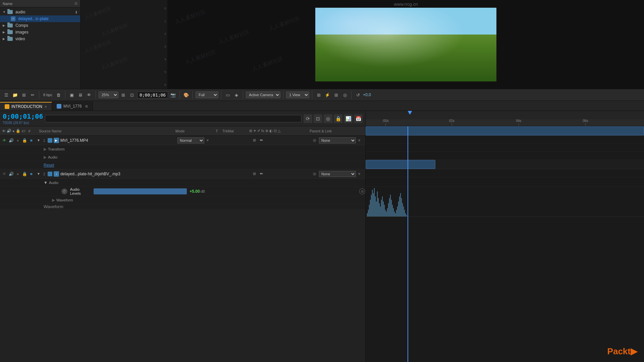  What do you see at coordinates (80, 95) in the screenshot?
I see `monitor-icon: 🖥` at bounding box center [80, 95].